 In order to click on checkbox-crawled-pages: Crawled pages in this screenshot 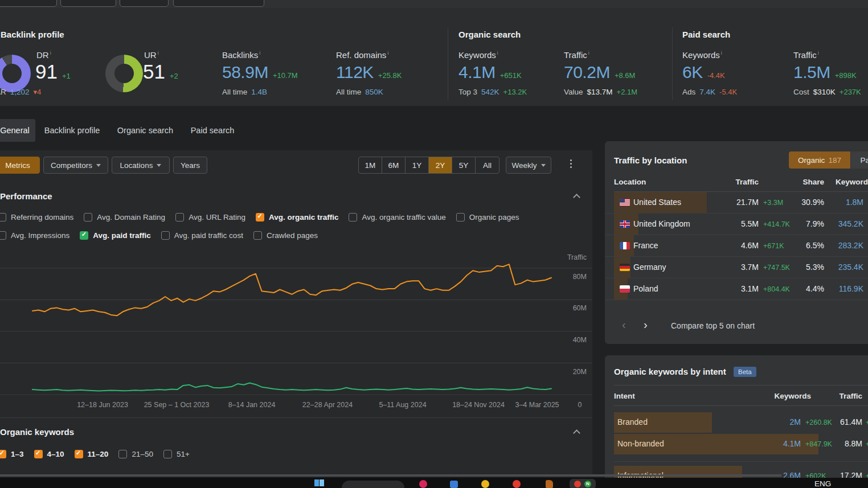, I will do `click(286, 236)`.